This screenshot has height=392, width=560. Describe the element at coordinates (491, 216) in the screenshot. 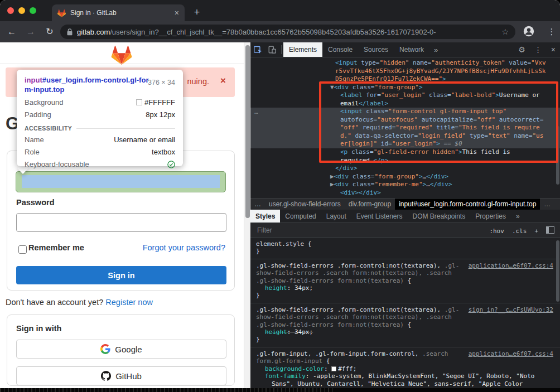

I see `styles-tab-properties: Properties` at that location.